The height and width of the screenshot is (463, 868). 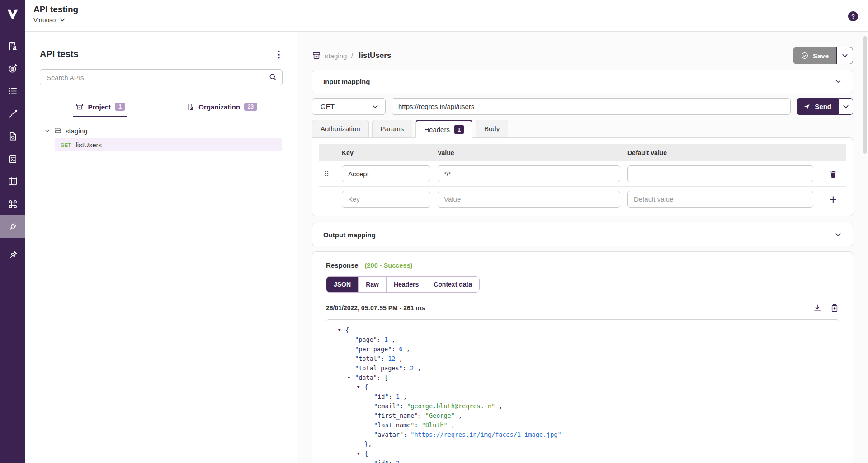 What do you see at coordinates (368, 444) in the screenshot?
I see `json-token: },` at bounding box center [368, 444].